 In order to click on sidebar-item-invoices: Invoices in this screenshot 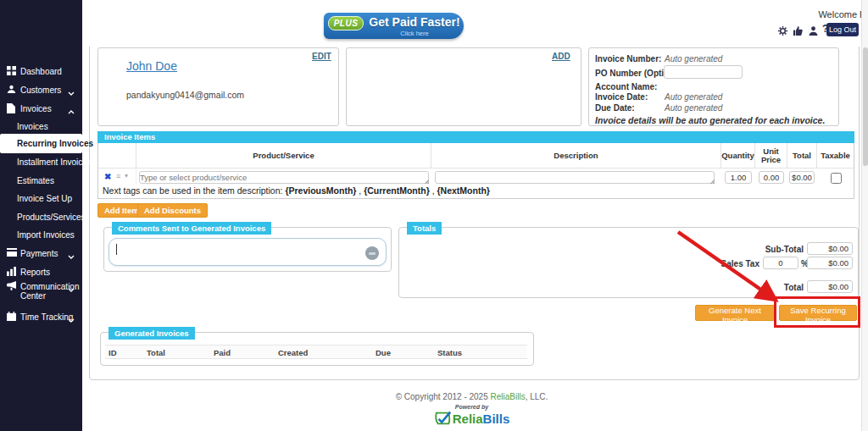, I will do `click(41, 109)`.